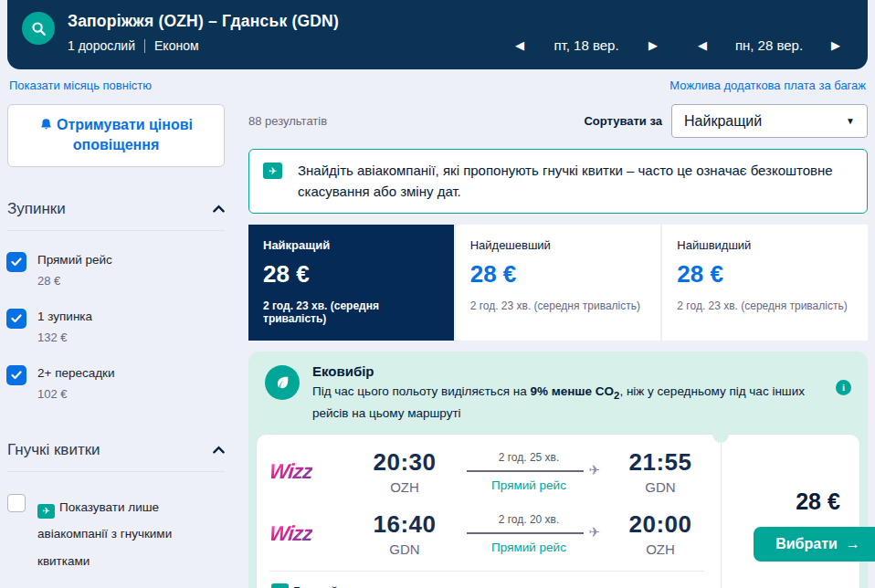 Image resolution: width=875 pixels, height=588 pixels. I want to click on filter-flexible-only: ✈Показувати лише авіакомпанії з гнучкими…, so click(116, 535).